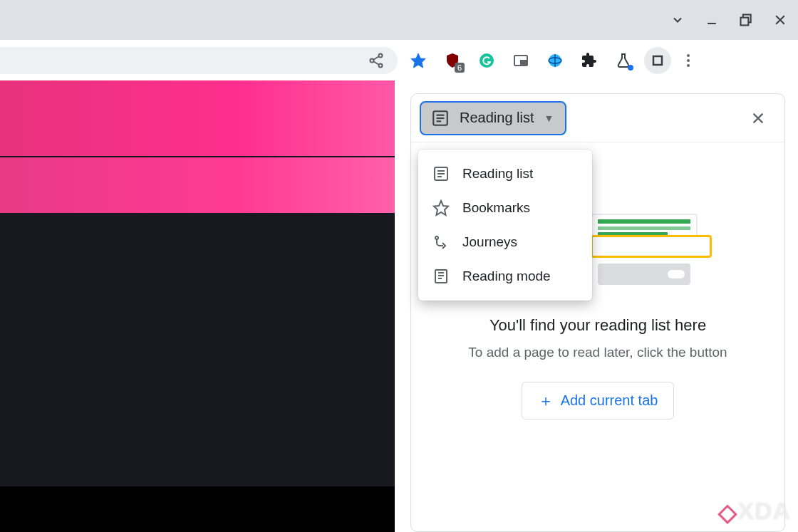 The height and width of the screenshot is (532, 798). What do you see at coordinates (399, 60) in the screenshot?
I see `browser-toolbar: 6` at bounding box center [399, 60].